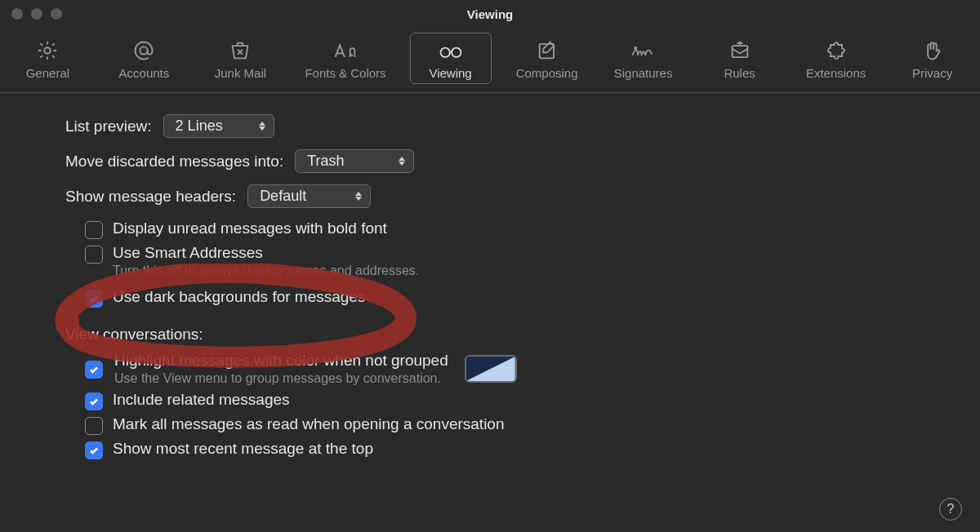  Describe the element at coordinates (354, 162) in the screenshot. I see `move-discarded-select: Trash` at that location.